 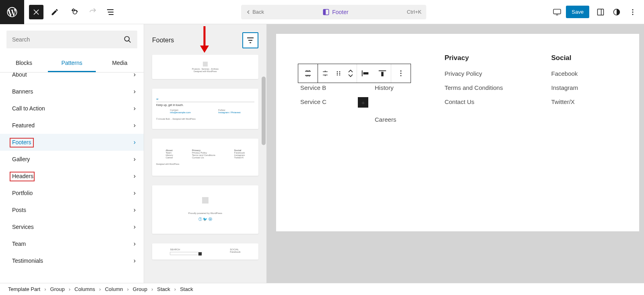 I want to click on footer-column: Social Facebook Instagram Twitter/X, so click(x=564, y=92).